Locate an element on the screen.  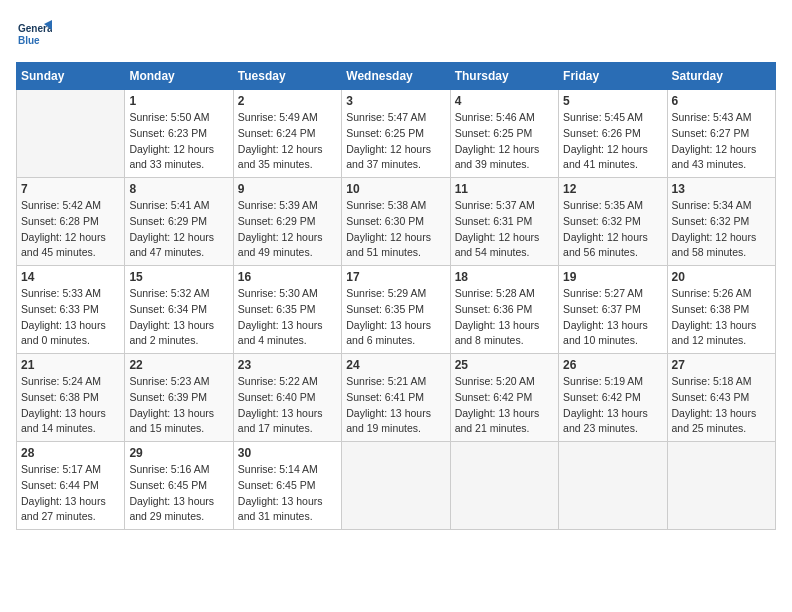
header-saturday: Saturday is located at coordinates (721, 76).